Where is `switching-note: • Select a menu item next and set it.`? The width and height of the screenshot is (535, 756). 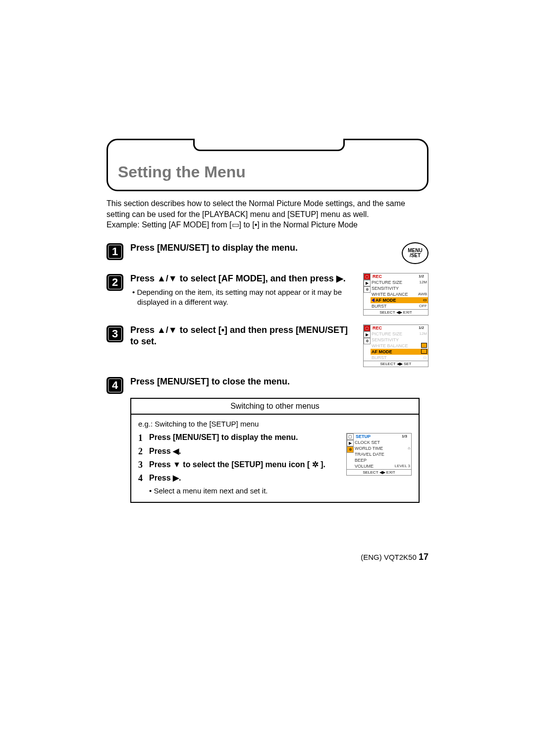 switching-note: • Select a menu item next and set it. is located at coordinates (246, 490).